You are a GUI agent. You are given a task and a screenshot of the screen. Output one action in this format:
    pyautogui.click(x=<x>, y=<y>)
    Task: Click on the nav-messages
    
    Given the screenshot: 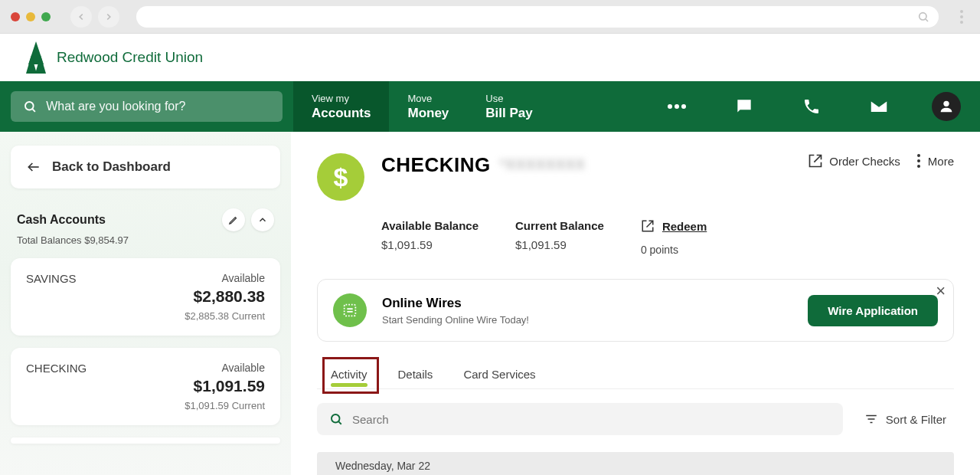 What is the action you would take?
    pyautogui.click(x=744, y=106)
    